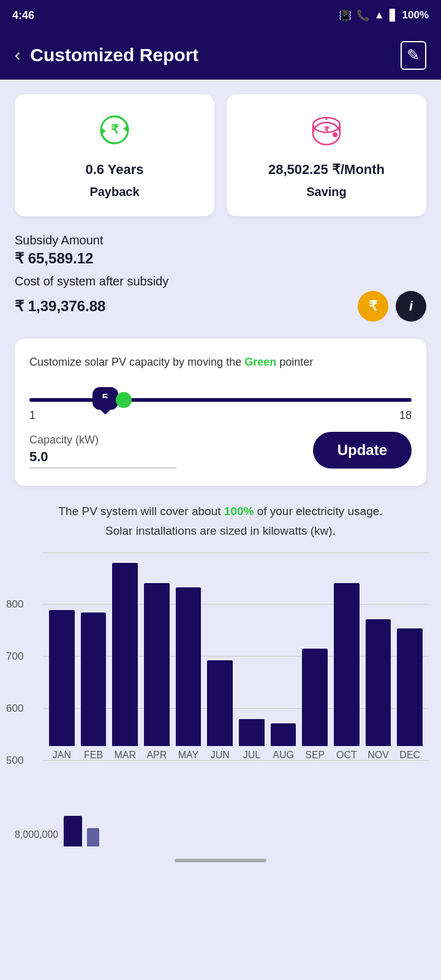 The height and width of the screenshot is (980, 441). What do you see at coordinates (326, 156) in the screenshot?
I see `saving-card: ₹ 28,502.25 ₹/Month Saving` at bounding box center [326, 156].